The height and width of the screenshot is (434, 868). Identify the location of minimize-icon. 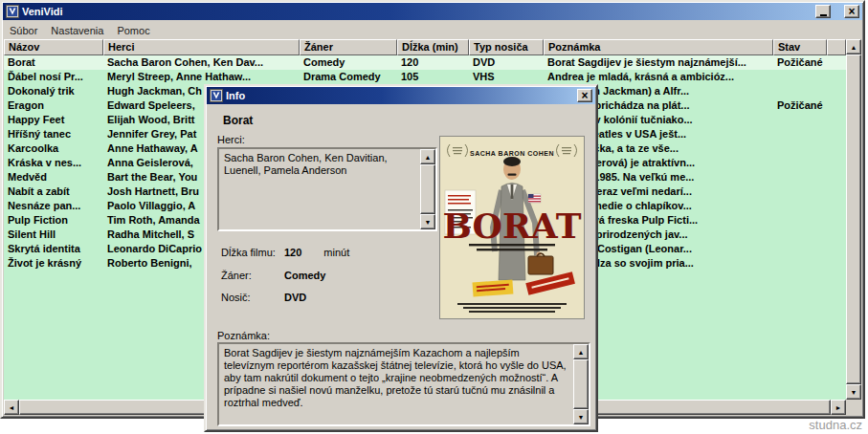
(823, 15).